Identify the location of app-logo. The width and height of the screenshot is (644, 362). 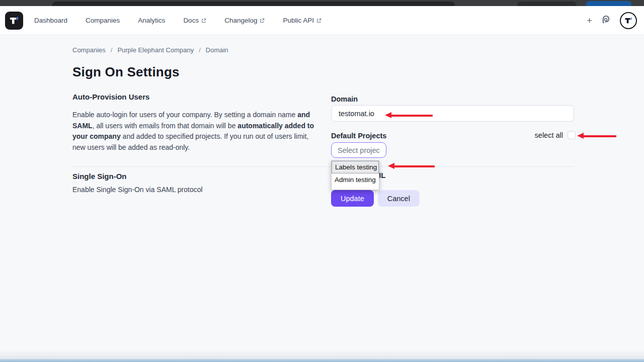
(14, 21).